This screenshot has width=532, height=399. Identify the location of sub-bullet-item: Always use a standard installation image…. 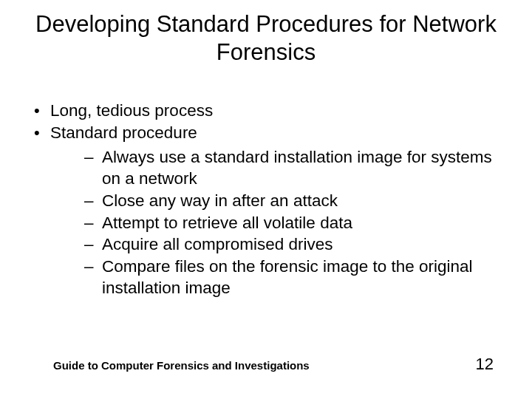
(278, 168).